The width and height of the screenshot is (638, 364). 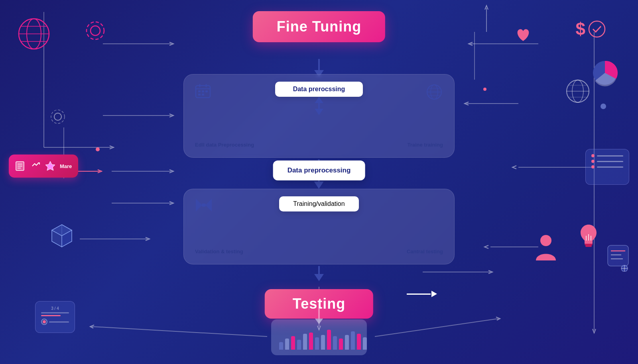 What do you see at coordinates (66, 166) in the screenshot?
I see `pink-card-label: Mare` at bounding box center [66, 166].